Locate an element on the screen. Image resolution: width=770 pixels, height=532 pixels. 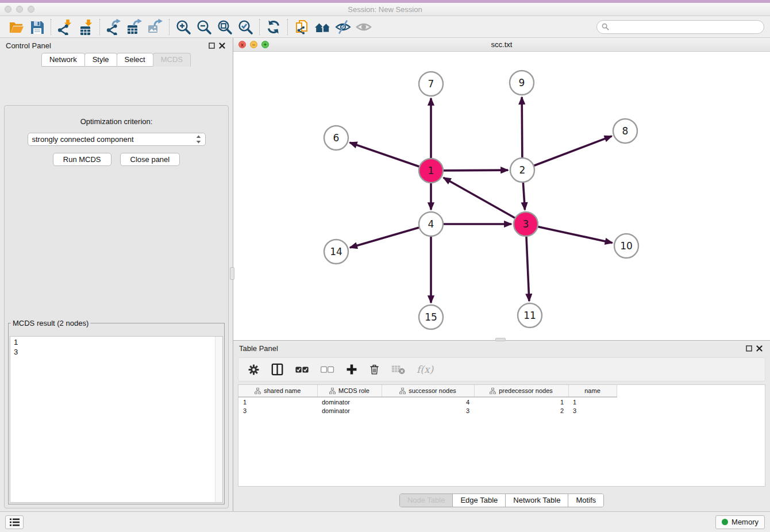
tab-network: Network is located at coordinates (63, 60).